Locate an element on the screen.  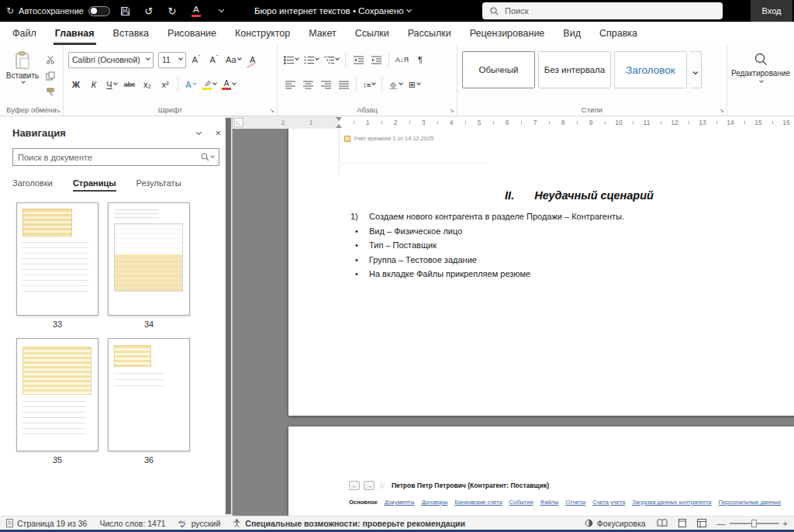
highlight-button is located at coordinates (209, 85).